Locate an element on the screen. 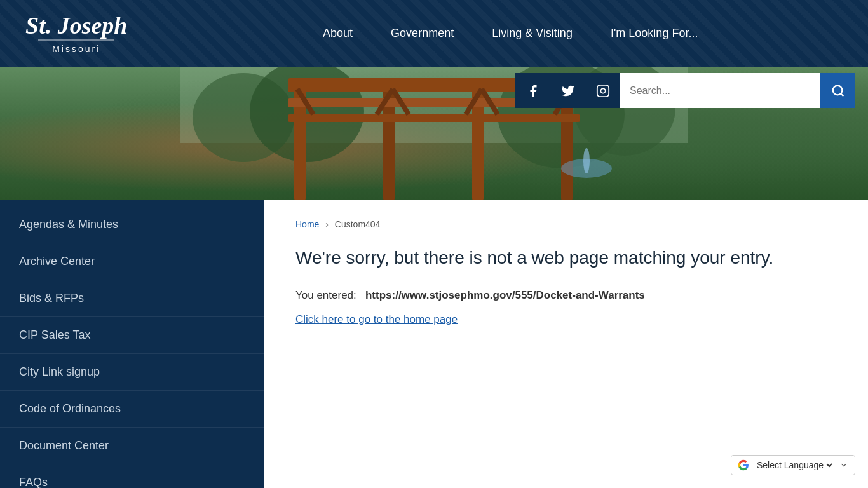 This screenshot has width=868, height=488. language-selector: Select Language English Spanish French is located at coordinates (793, 465).